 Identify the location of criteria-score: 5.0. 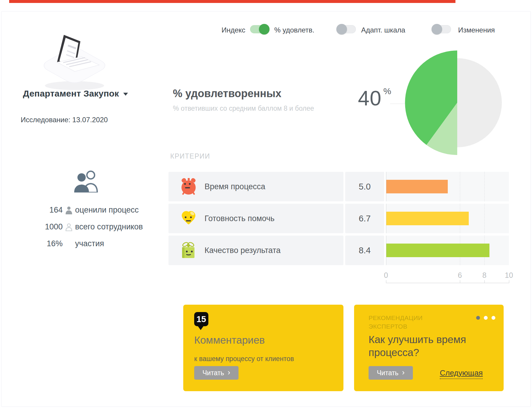
(365, 187).